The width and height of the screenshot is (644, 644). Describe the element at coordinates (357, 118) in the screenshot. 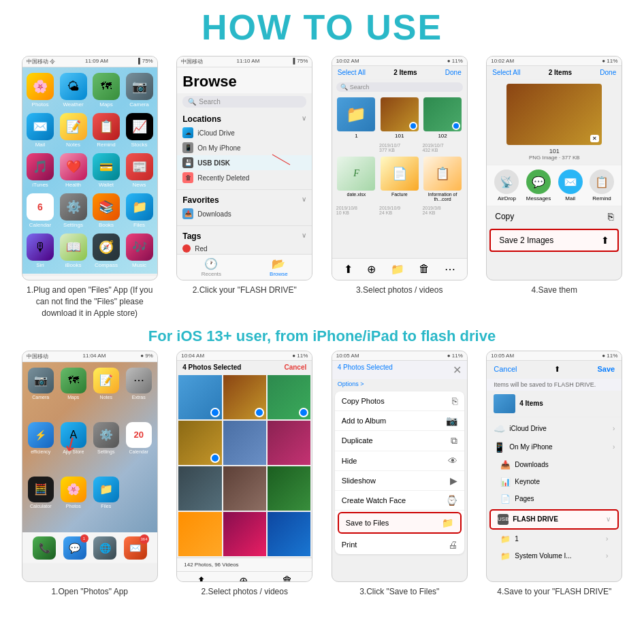

I see `folder-item-1: 📁 1` at that location.